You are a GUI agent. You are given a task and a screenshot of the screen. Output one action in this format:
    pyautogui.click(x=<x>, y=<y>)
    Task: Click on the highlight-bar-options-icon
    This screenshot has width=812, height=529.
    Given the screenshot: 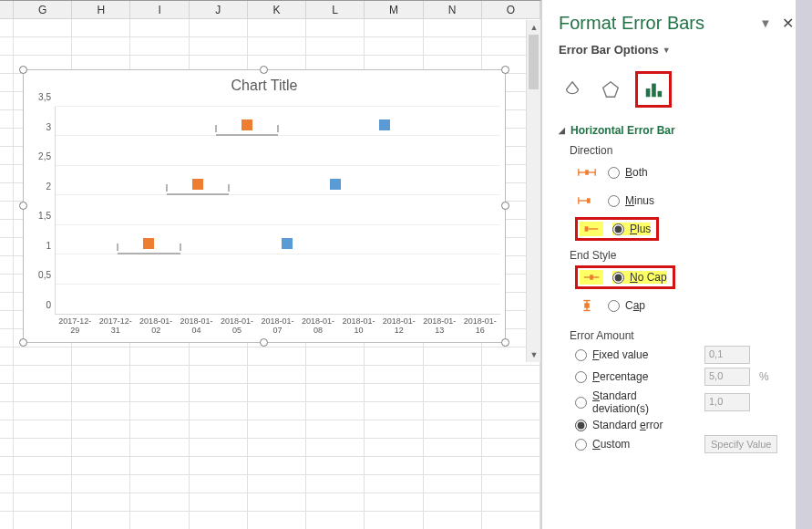 What is the action you would take?
    pyautogui.click(x=653, y=89)
    